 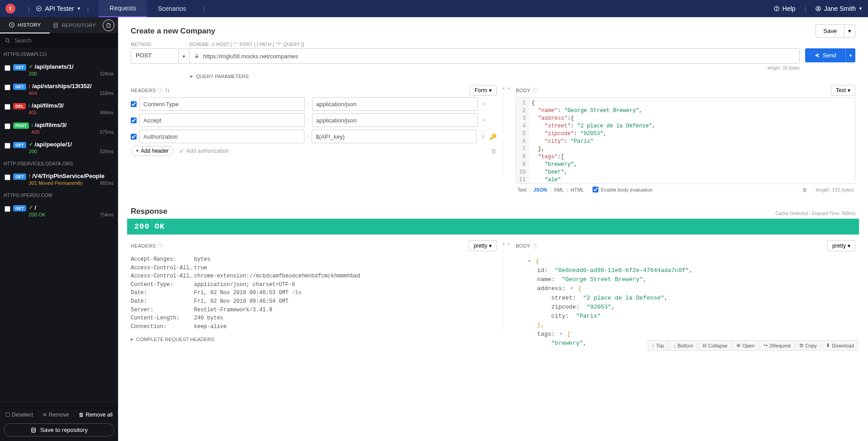 What do you see at coordinates (540, 190) in the screenshot?
I see `format-json: JSON` at bounding box center [540, 190].